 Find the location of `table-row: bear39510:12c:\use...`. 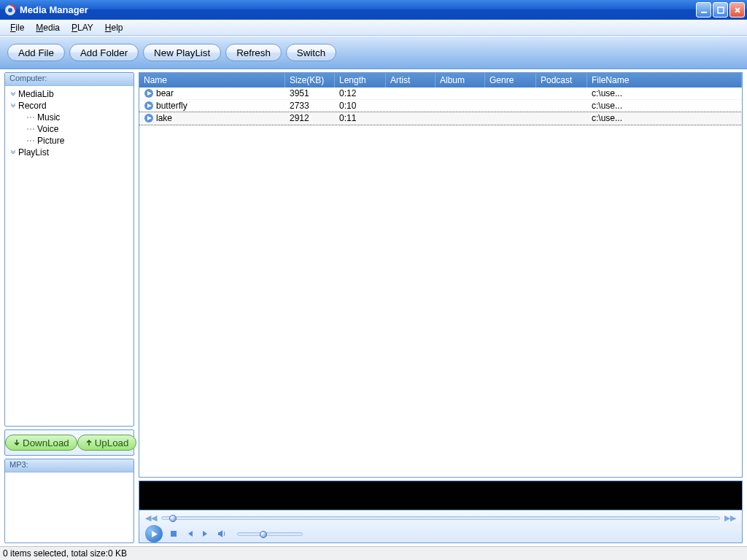

table-row: bear39510:12c:\use... is located at coordinates (441, 93).